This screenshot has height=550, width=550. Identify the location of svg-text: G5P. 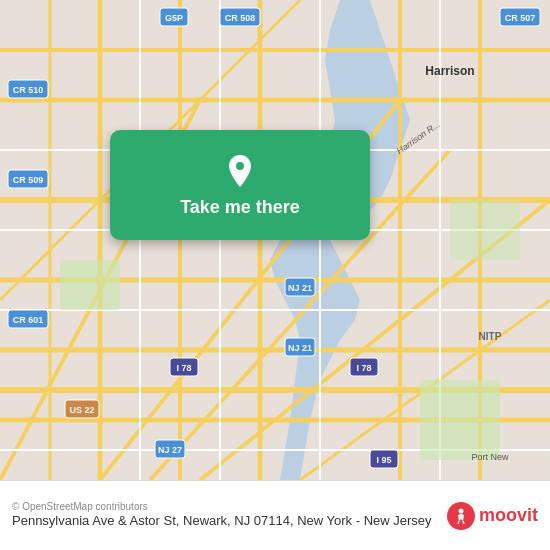
(174, 18).